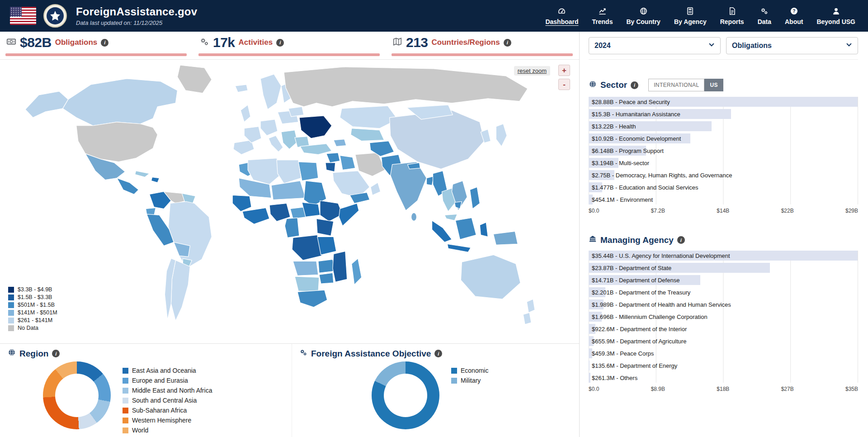  I want to click on region-legend-item: Middle East and North Africa, so click(167, 390).